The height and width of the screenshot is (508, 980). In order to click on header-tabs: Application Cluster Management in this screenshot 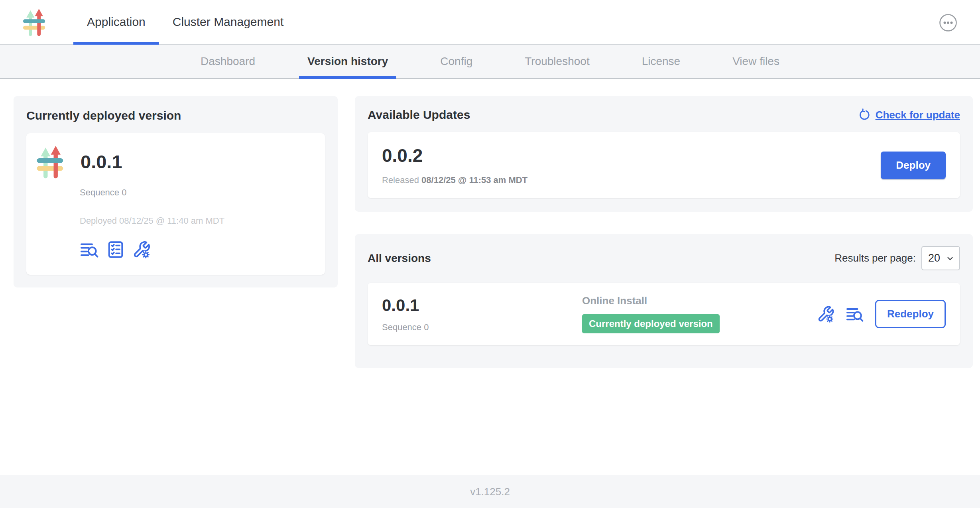, I will do `click(185, 22)`.